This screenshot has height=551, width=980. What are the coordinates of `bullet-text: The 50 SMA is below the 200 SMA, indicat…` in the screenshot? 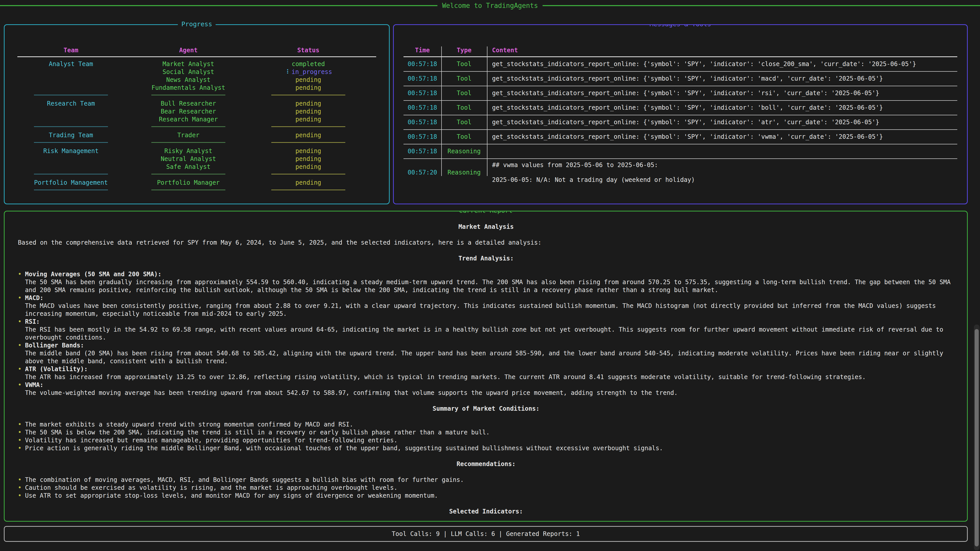 It's located at (490, 433).